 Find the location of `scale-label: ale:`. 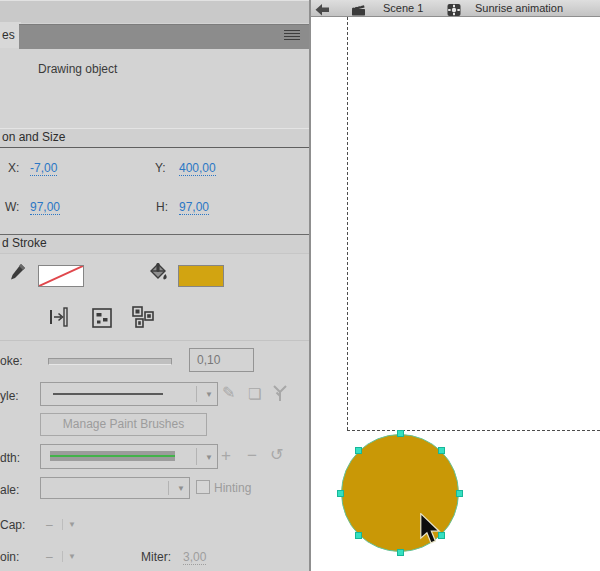

scale-label: ale: is located at coordinates (10, 490).